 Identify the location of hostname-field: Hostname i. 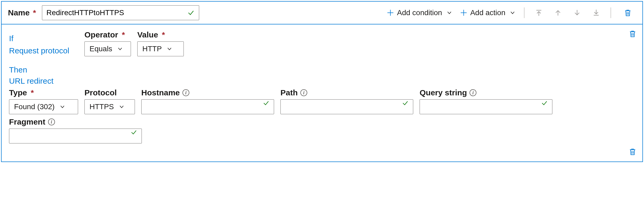
(208, 101).